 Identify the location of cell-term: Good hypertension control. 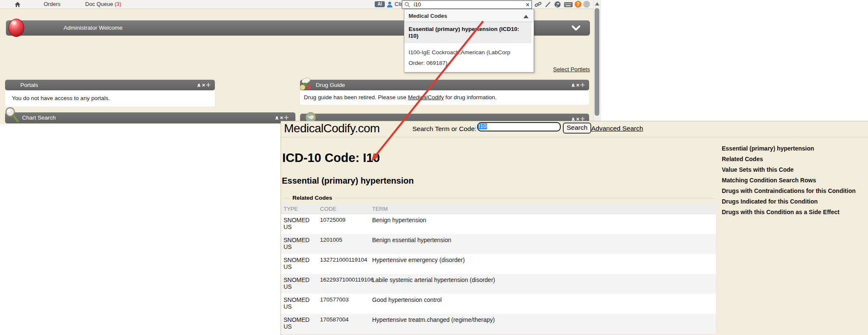
(542, 304).